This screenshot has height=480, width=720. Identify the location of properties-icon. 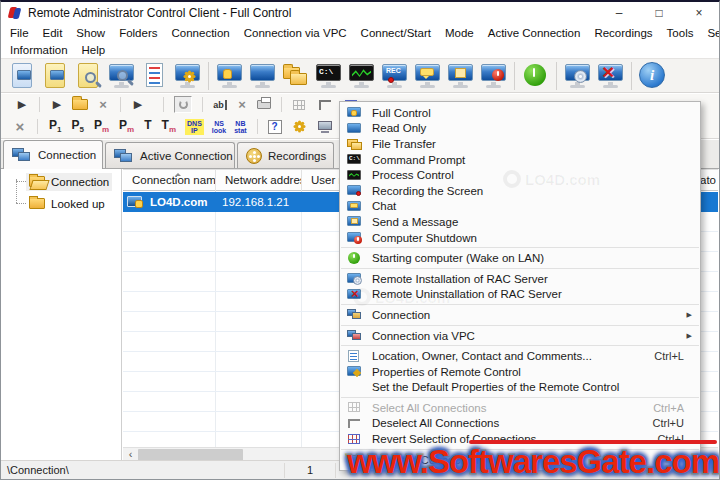
(355, 372).